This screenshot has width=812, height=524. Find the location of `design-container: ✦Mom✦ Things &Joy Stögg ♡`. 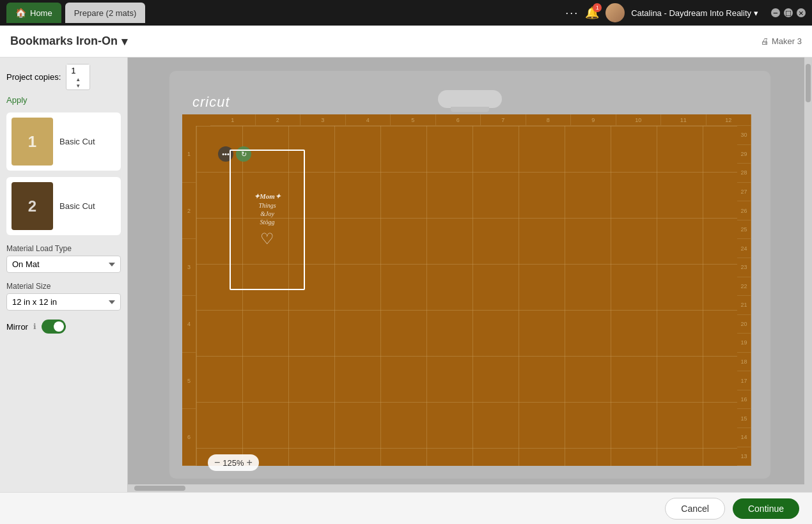

design-container: ✦Mom✦ Things &Joy Stögg ♡ is located at coordinates (267, 220).